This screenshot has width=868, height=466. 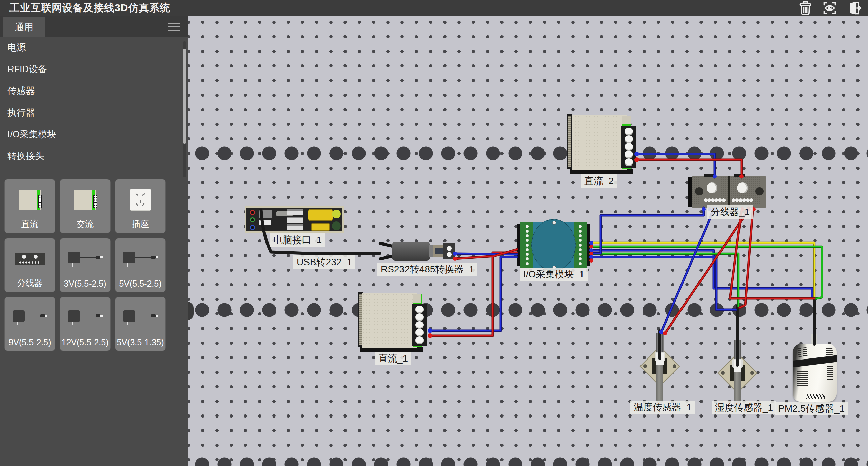 What do you see at coordinates (94, 102) in the screenshot?
I see `category-menu: 电源 RFID设备 传感器 执行器 I/O采集模块 转换接头` at bounding box center [94, 102].